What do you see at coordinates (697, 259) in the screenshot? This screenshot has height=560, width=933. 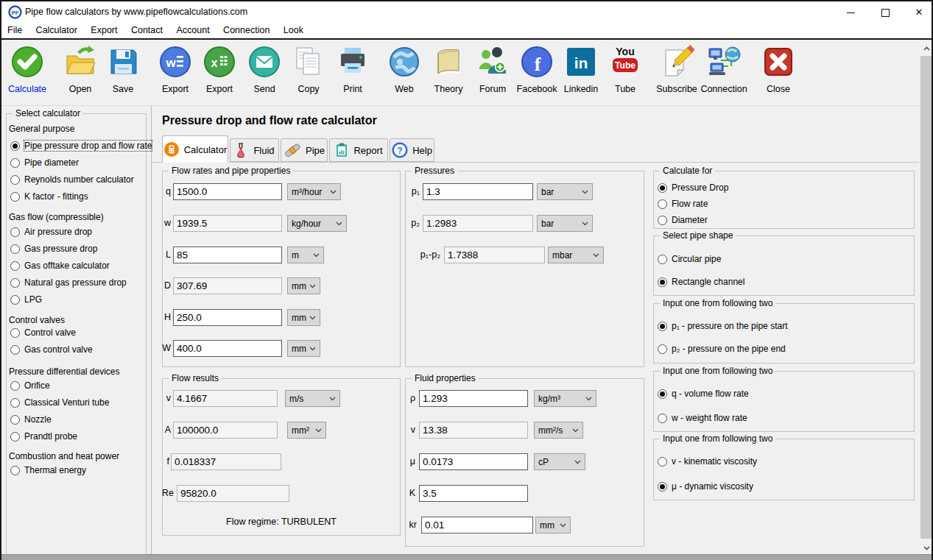 I see `radio-label: Circular pipe` at bounding box center [697, 259].